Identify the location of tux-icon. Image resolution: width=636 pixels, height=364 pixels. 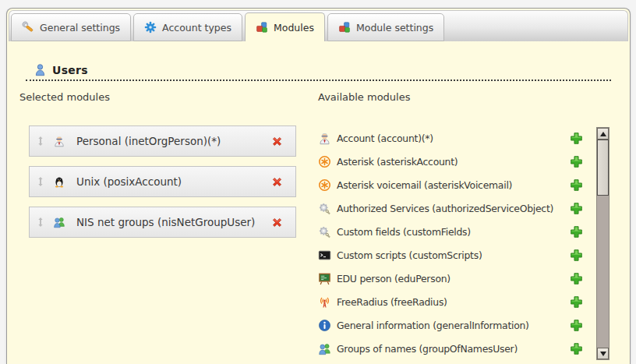
(59, 182).